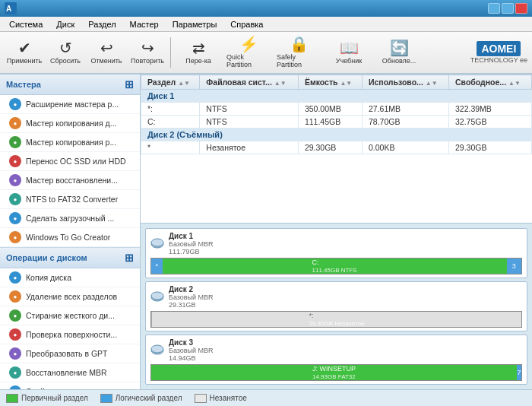 The width and height of the screenshot is (532, 406). I want to click on disk-visual-disk3: Диск 3 Базовый MBR 14.94GB J: WINSETUP14…, so click(336, 360).